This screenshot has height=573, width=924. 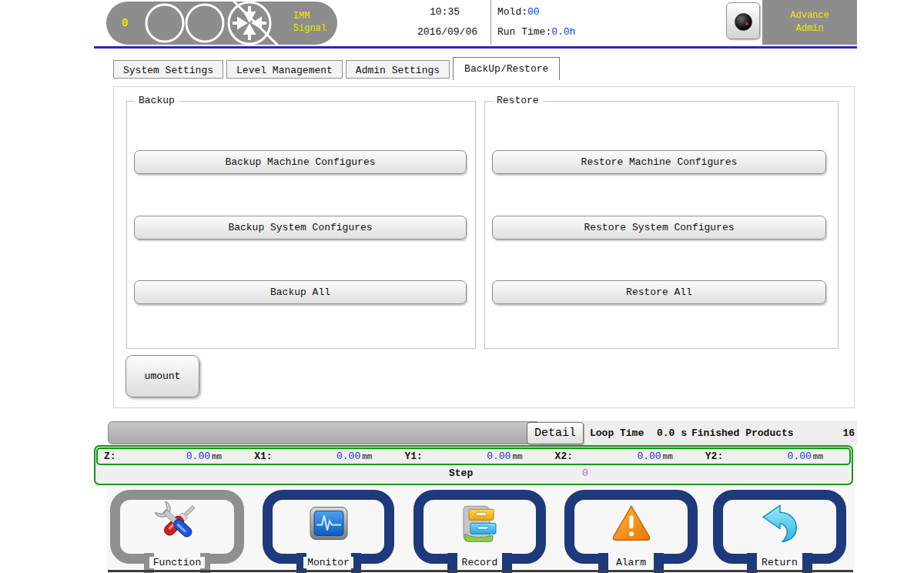 I want to click on nav-function-button: Function, so click(x=177, y=527).